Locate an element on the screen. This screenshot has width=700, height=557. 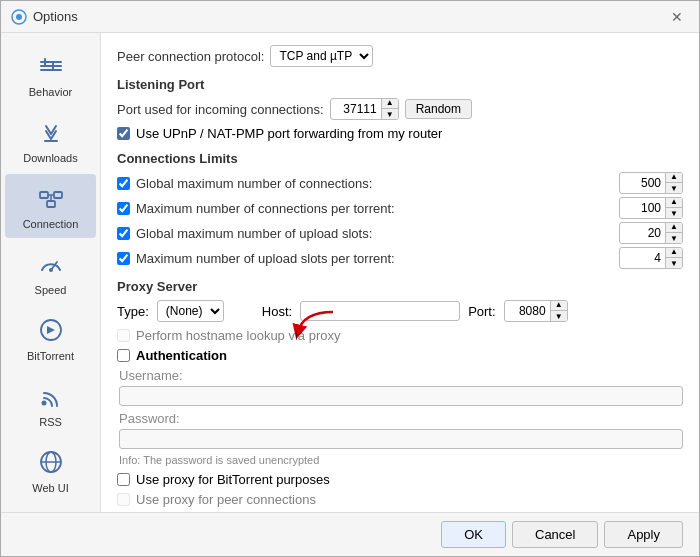
conn-limit-label-3: Maximum number of upload slots per torre… is located at coordinates (374, 258).